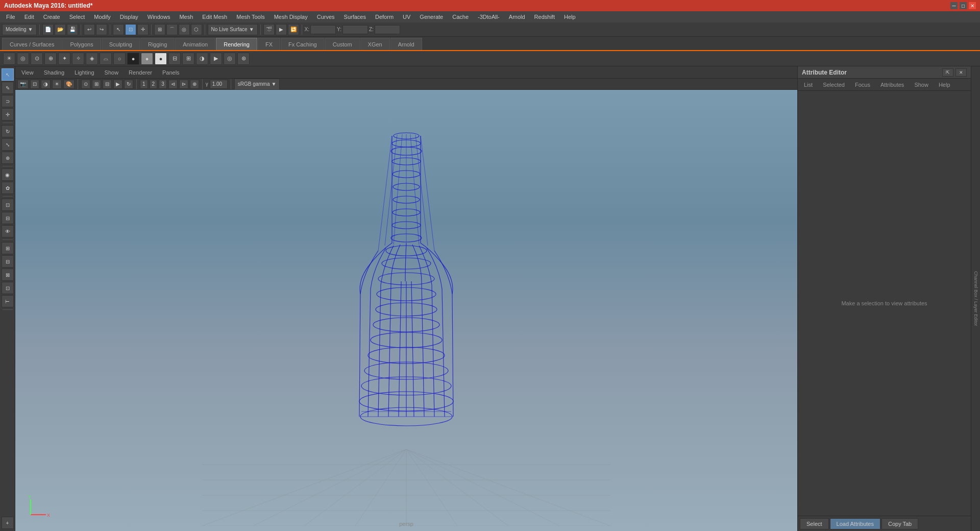  What do you see at coordinates (173, 84) in the screenshot?
I see `vp-ctrl-step-back: ⊲` at bounding box center [173, 84].